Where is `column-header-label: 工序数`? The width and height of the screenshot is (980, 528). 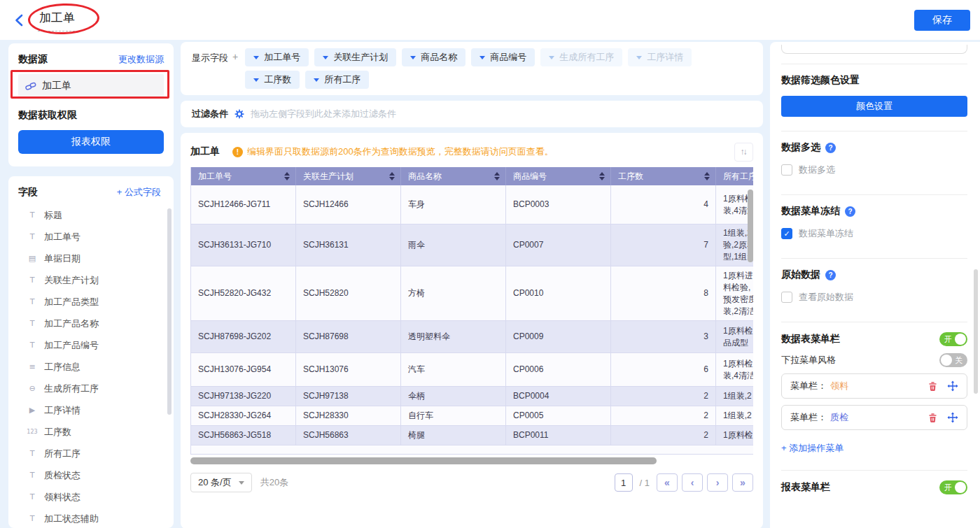 column-header-label: 工序数 is located at coordinates (631, 176).